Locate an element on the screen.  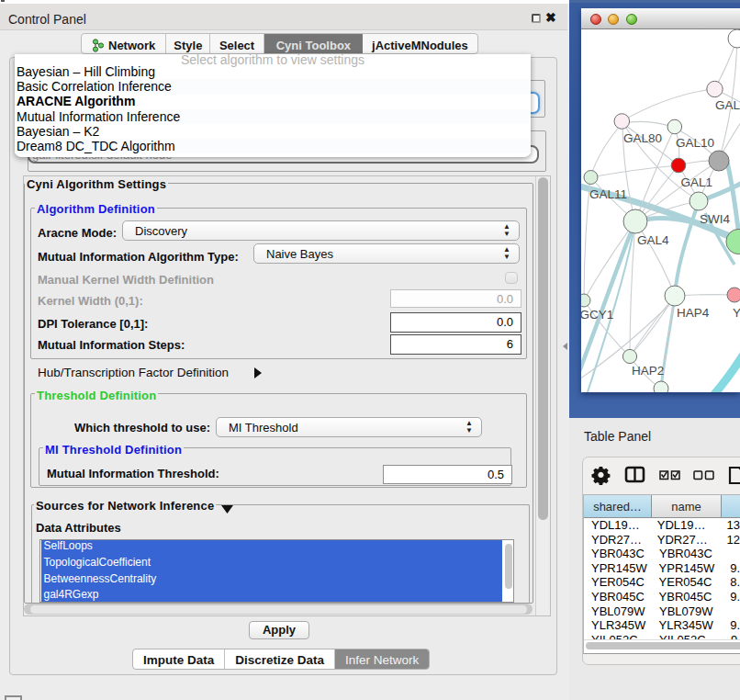
svg-text: GAL11 is located at coordinates (608, 195).